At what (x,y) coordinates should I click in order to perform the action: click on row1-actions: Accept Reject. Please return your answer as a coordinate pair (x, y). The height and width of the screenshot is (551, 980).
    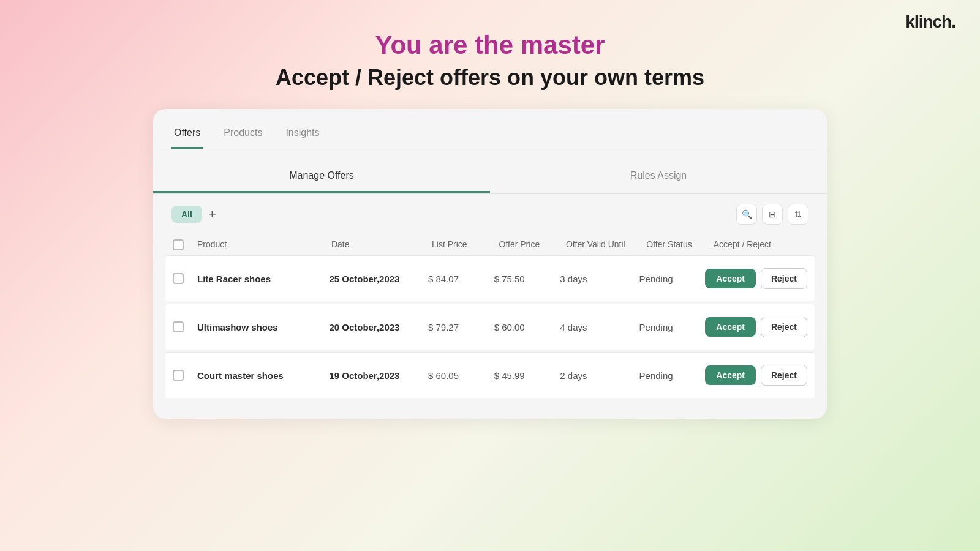
    Looking at the image, I should click on (756, 279).